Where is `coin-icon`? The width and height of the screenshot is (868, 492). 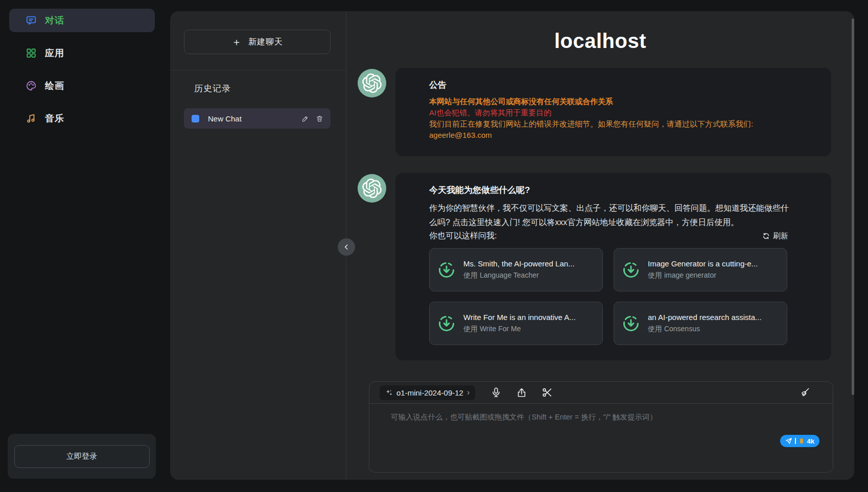
coin-icon is located at coordinates (802, 441).